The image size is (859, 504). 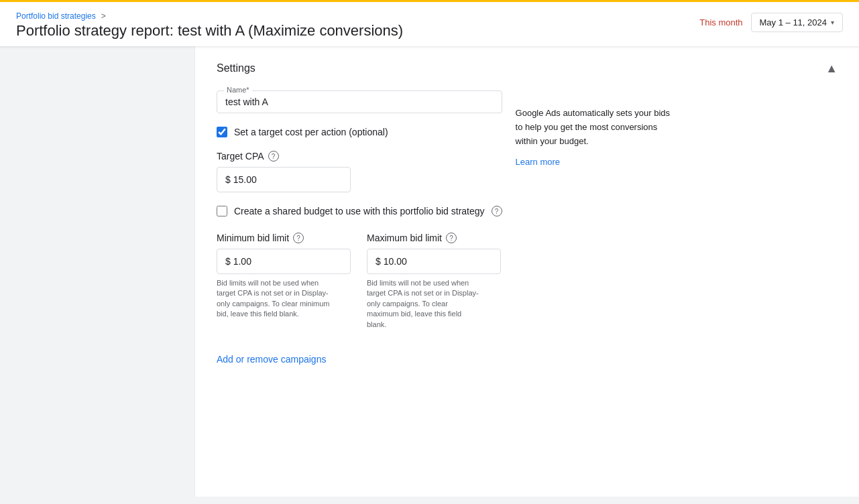 I want to click on target-cpa-checkbox-row: Set a target cost per action (optional), so click(x=359, y=132).